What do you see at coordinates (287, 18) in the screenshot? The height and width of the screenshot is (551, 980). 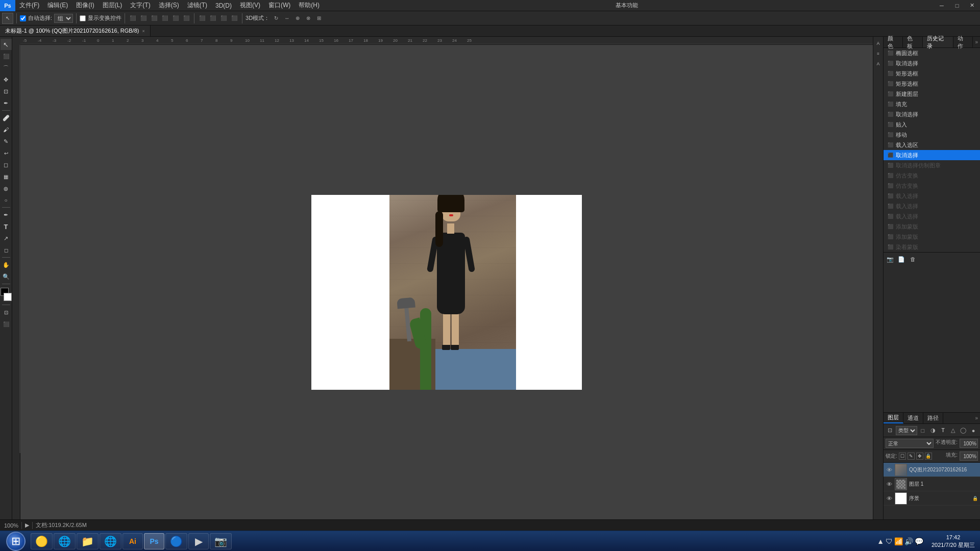 I see `3d-pan-icon: ↔` at bounding box center [287, 18].